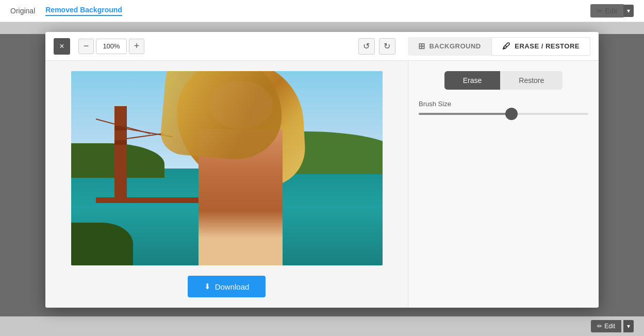 Image resolution: width=644 pixels, height=336 pixels. I want to click on undo-button: ↺, so click(367, 46).